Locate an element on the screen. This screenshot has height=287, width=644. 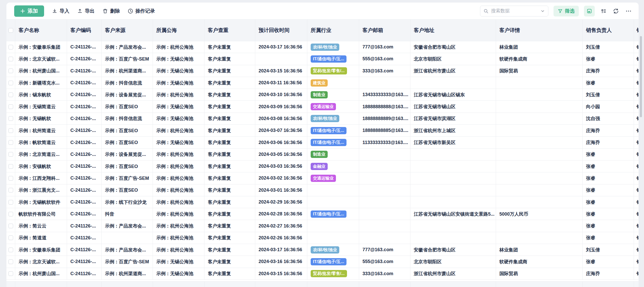
refresh-button is located at coordinates (616, 11).